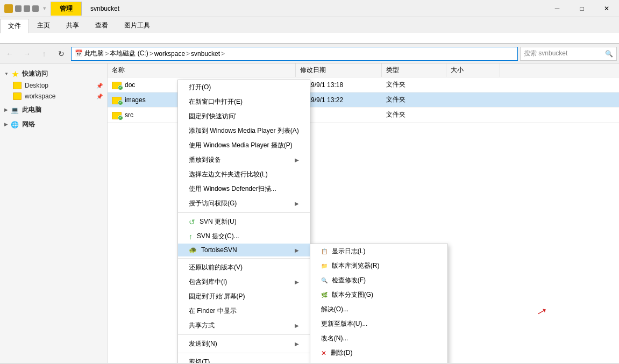 Image resolution: width=619 pixels, height=364 pixels. Describe the element at coordinates (244, 344) in the screenshot. I see `ctx-send-to: 发送到(N)▶` at that location.